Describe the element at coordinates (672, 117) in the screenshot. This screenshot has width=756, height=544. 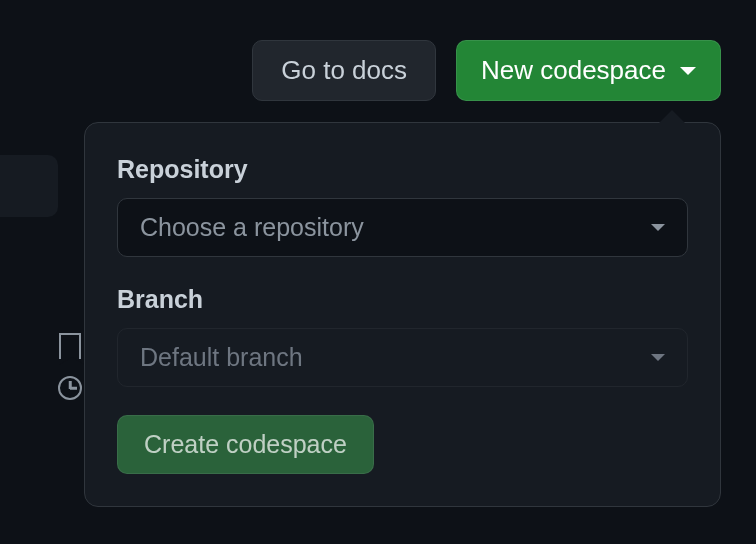
I see `popover-arrow` at that location.